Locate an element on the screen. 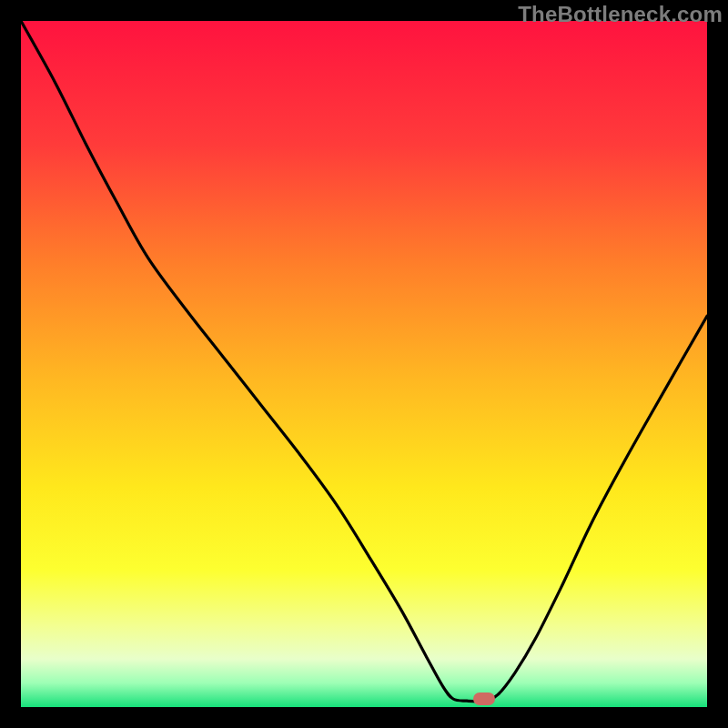 This screenshot has width=728, height=728. watermark-text: TheBottleneck.com is located at coordinates (621, 15).